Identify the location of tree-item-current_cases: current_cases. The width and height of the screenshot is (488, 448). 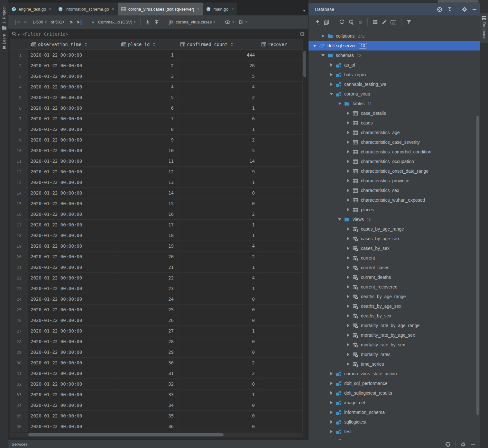
(394, 268).